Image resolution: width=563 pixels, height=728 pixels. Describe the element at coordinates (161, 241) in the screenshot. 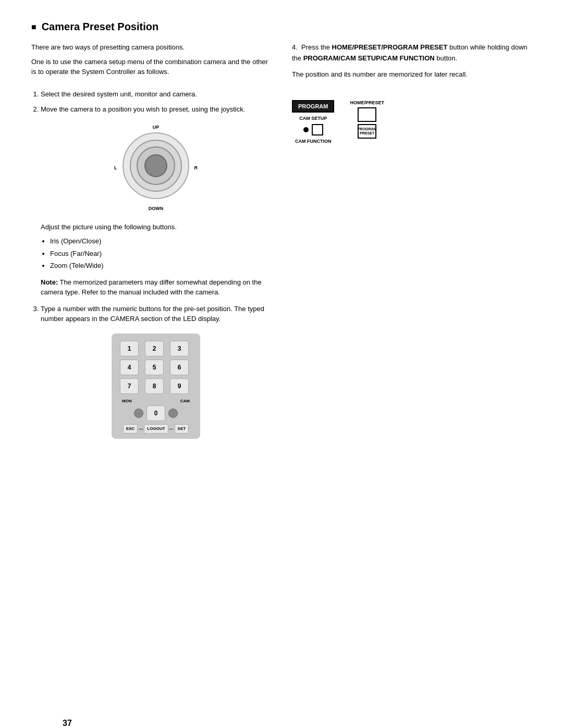

I see `adjust-item-1: Iris (Open/Close)` at that location.